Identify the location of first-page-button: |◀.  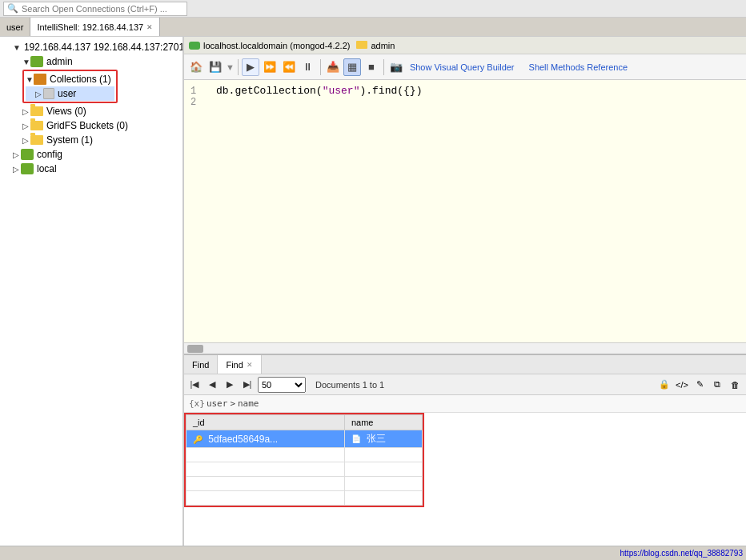
(195, 385).